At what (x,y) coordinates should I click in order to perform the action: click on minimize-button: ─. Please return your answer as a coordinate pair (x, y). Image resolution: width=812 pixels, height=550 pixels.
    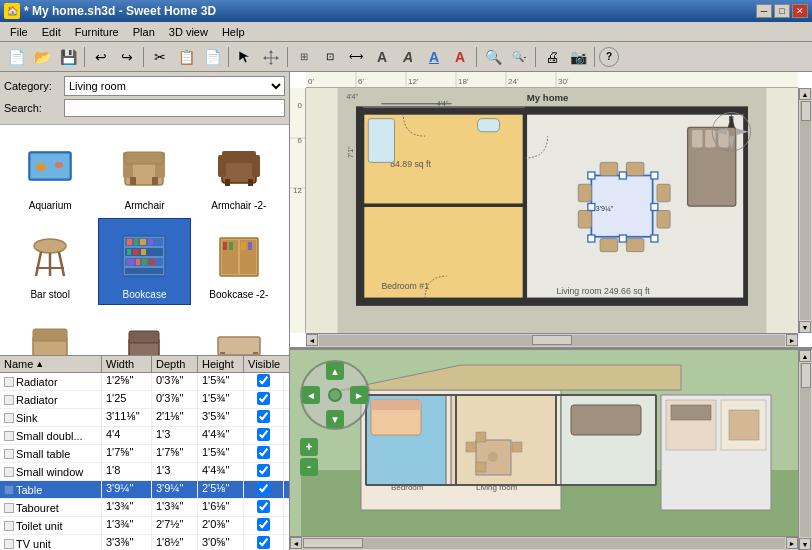
    Looking at the image, I should click on (764, 11).